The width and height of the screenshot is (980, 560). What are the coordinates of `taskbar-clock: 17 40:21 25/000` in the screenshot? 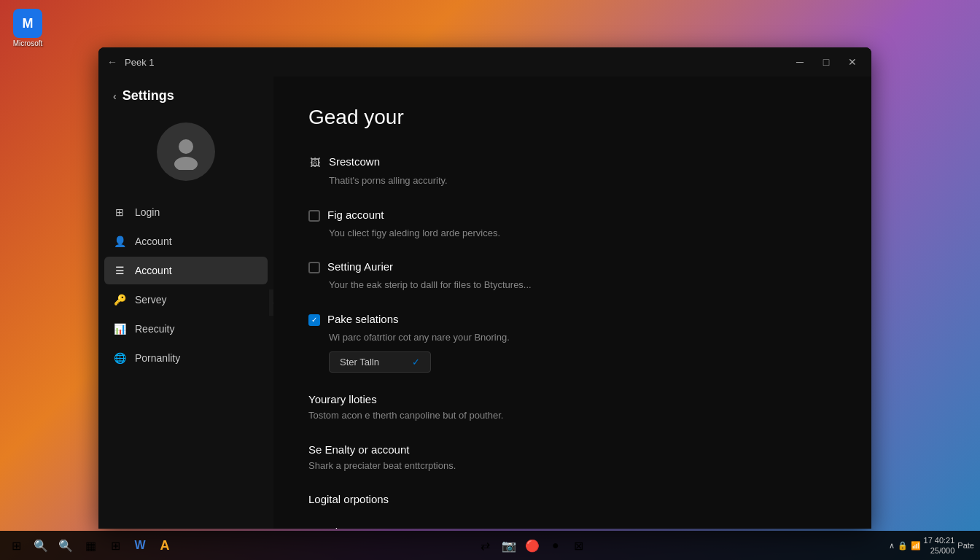 It's located at (939, 545).